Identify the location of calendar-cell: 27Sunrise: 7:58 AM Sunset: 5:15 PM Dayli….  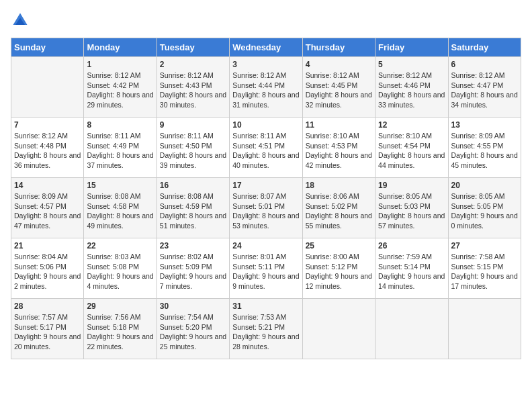
(484, 269).